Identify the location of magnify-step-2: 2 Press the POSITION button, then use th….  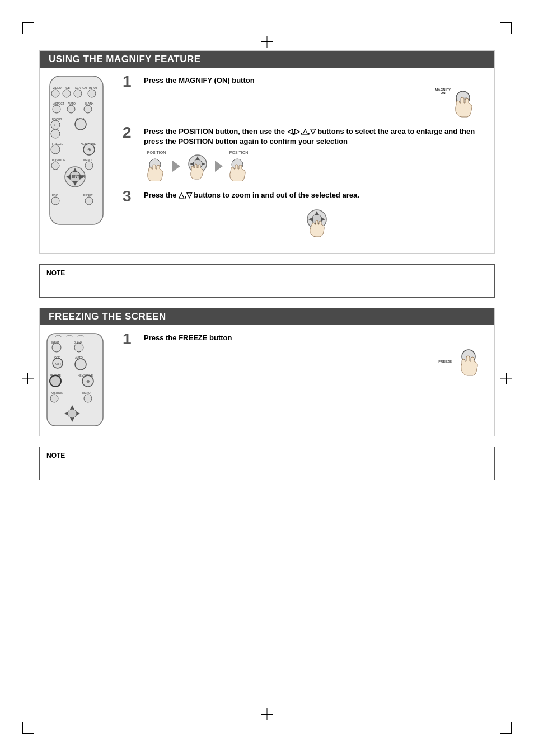
(306, 154).